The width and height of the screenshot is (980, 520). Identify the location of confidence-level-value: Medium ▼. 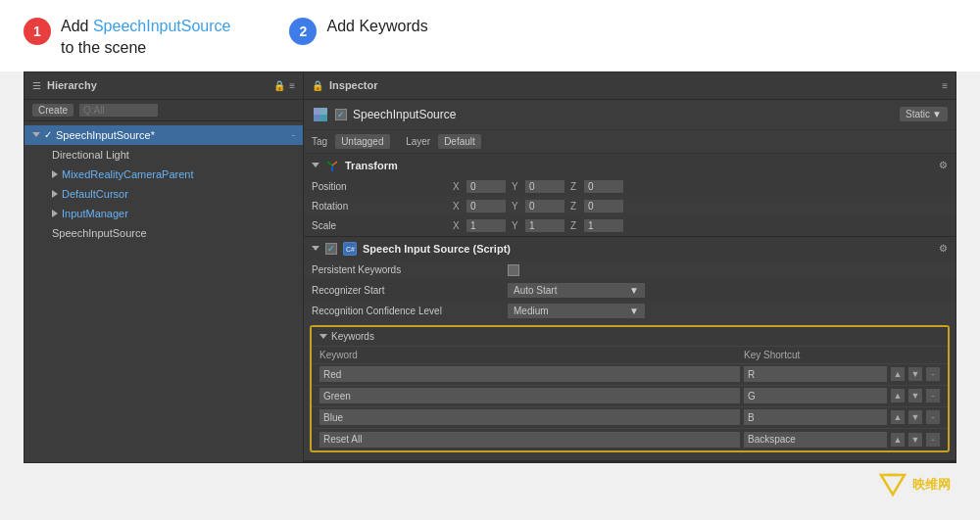
(727, 311).